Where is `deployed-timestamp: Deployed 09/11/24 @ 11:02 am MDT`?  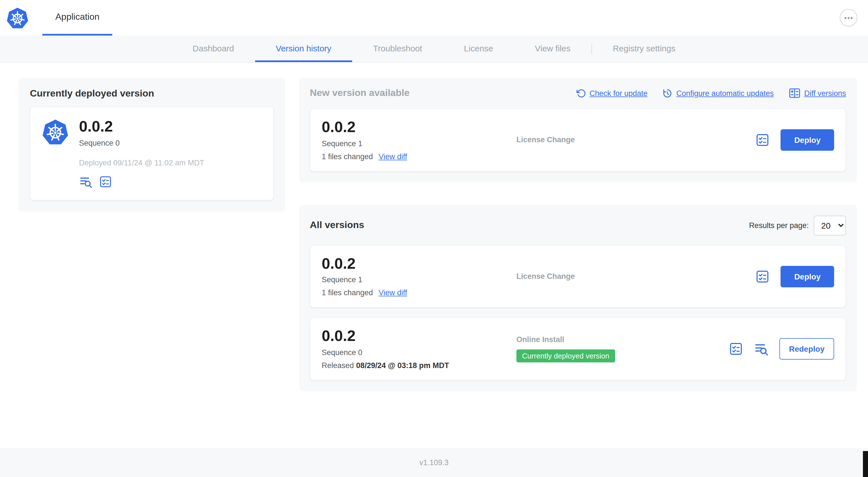 deployed-timestamp: Deployed 09/11/24 @ 11:02 am MDT is located at coordinates (142, 162).